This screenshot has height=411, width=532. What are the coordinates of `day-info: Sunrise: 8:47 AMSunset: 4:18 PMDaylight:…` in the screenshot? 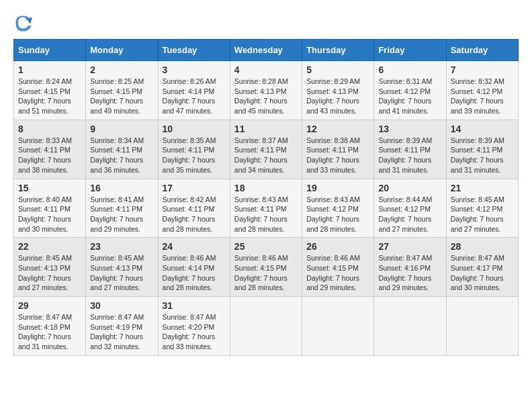 It's located at (50, 332).